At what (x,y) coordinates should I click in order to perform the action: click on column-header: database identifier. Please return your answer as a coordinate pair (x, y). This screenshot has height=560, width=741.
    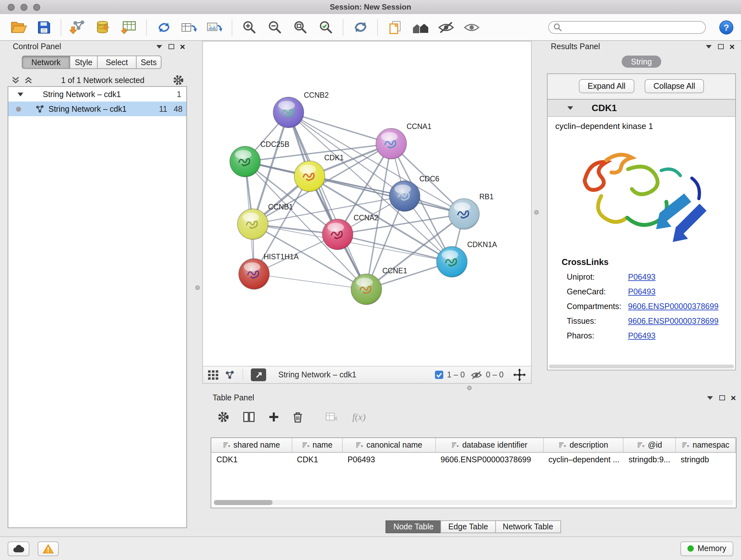
    Looking at the image, I should click on (489, 445).